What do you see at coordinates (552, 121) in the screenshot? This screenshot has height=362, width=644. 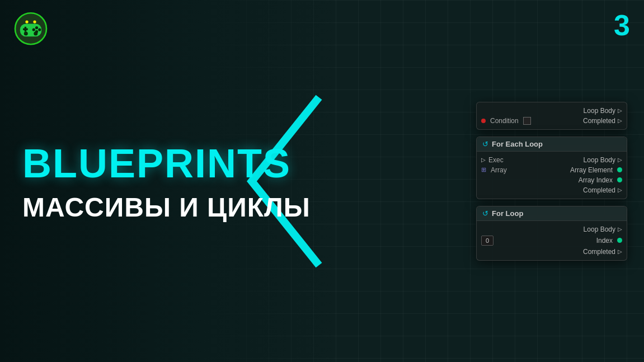 I see `condition-row: Condition Completed ▷` at bounding box center [552, 121].